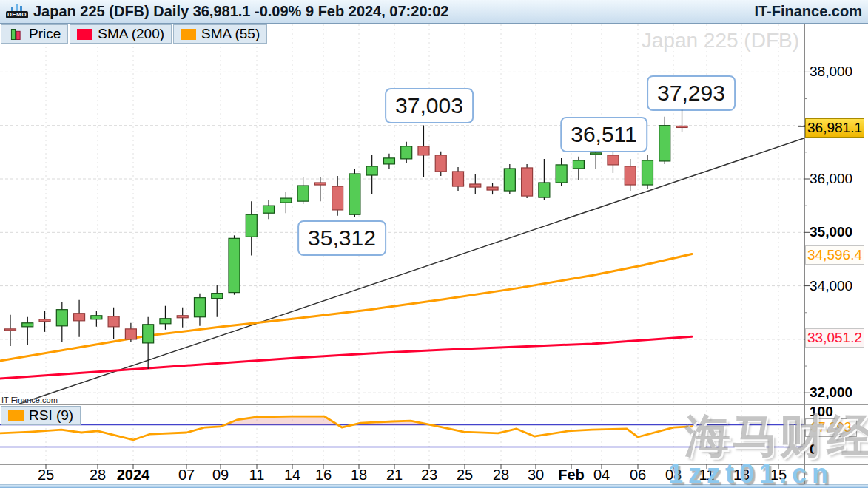 Image resolution: width=868 pixels, height=488 pixels. What do you see at coordinates (808, 12) in the screenshot?
I see `brand-link: IT-Finance.com` at bounding box center [808, 12].